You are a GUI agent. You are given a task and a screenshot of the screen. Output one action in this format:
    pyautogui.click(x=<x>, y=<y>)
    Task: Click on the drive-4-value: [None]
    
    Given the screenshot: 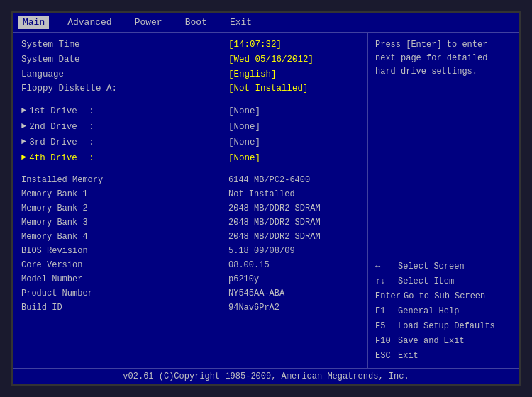 What is the action you would take?
    pyautogui.click(x=297, y=158)
    